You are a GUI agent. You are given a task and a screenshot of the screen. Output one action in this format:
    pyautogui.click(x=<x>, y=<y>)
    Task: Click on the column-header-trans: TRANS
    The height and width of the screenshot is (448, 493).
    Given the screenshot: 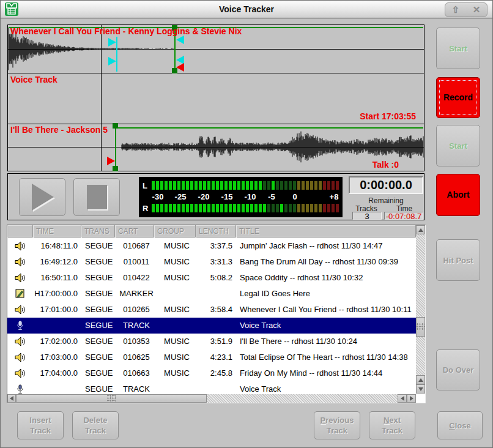 What is the action you would take?
    pyautogui.click(x=98, y=231)
    